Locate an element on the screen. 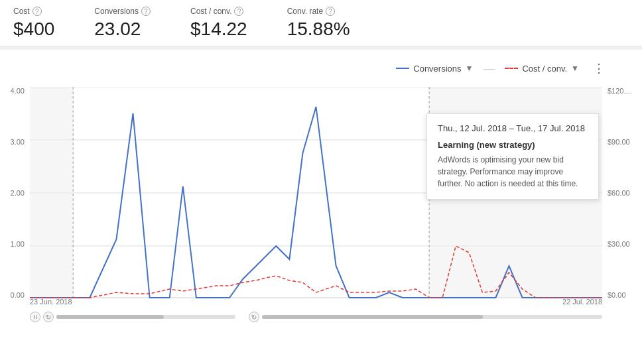 The image size is (642, 364). legend-blue-line is located at coordinates (403, 68).